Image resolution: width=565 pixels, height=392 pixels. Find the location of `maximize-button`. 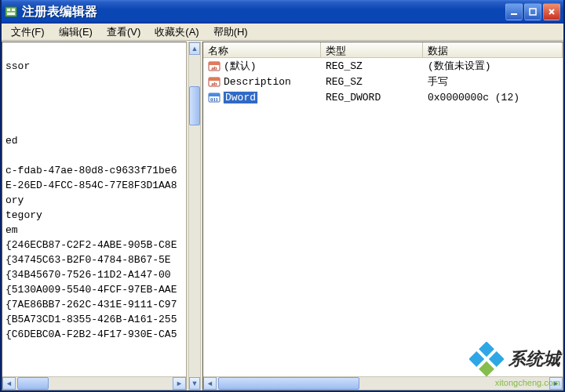

maximize-button is located at coordinates (533, 12).